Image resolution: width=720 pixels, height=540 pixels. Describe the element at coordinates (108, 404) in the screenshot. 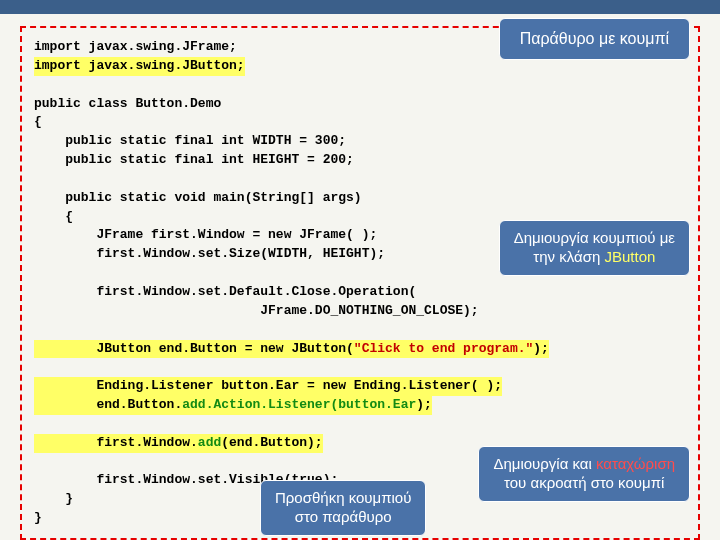

I see `code-text: end.Button.` at that location.